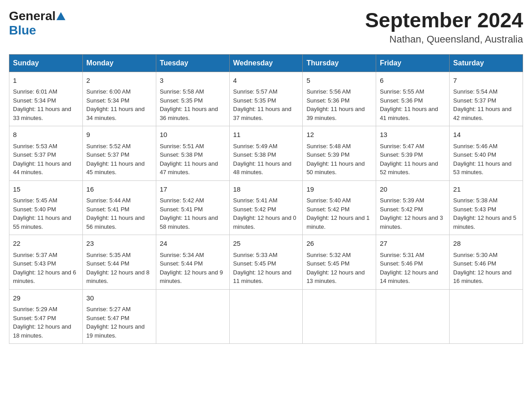 This screenshot has height=411, width=532. Describe the element at coordinates (46, 154) in the screenshot. I see `calendar-cell: 8 Sunrise: 5:53 AMSunset: 5:37 PMDayligh…` at that location.